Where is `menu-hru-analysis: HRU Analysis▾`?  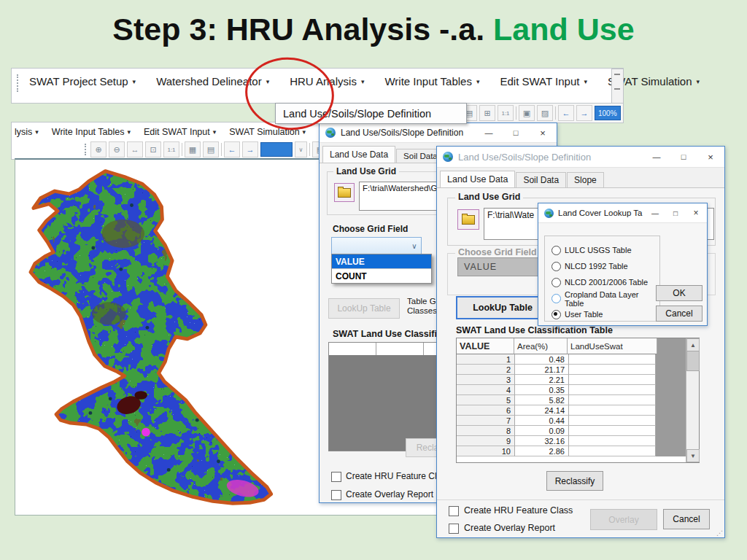
menu-hru-analysis: HRU Analysis▾ is located at coordinates (327, 82).